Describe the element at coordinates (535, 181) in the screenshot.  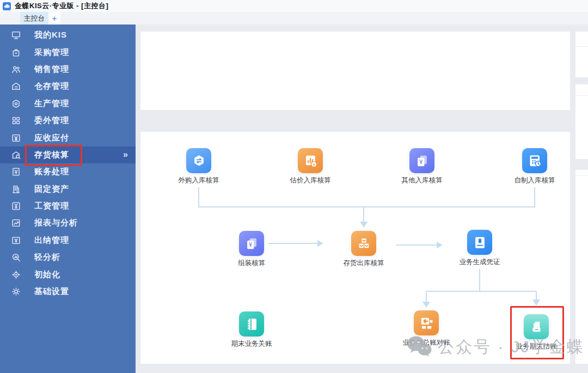
I see `flow-node-label: 自制入库核算` at that location.